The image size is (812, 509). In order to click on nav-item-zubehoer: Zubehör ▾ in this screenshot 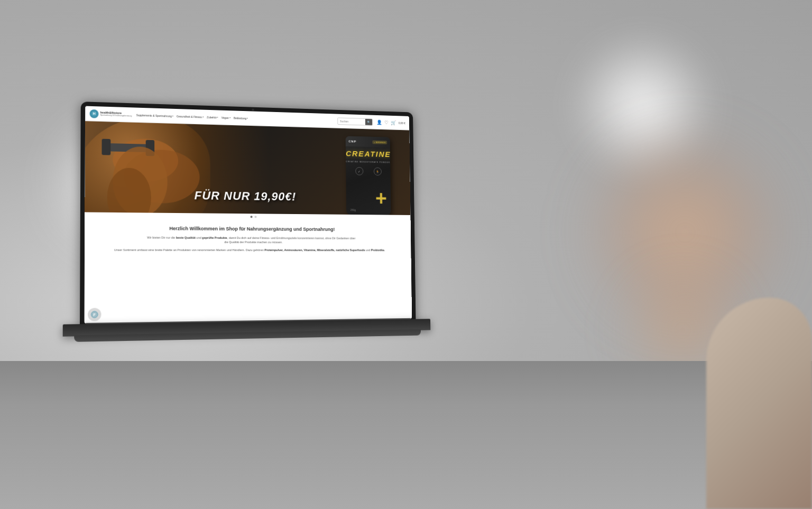, I will do `click(213, 117)`.